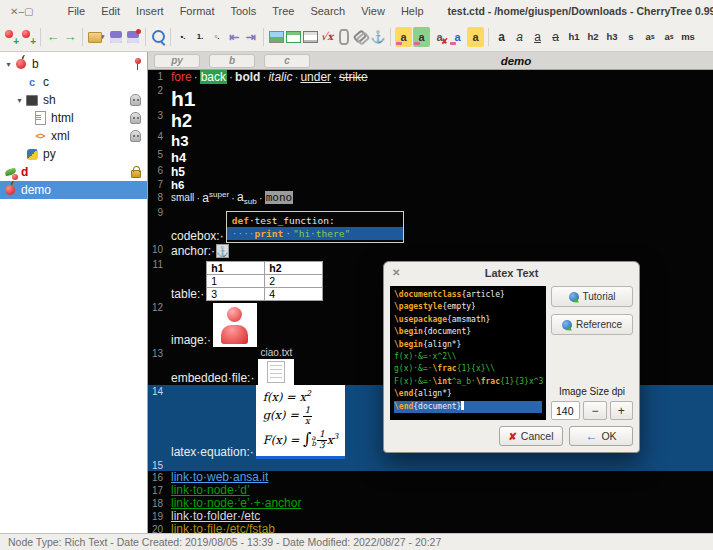 The height and width of the screenshot is (550, 713). I want to click on go-back-icon: ←, so click(53, 37).